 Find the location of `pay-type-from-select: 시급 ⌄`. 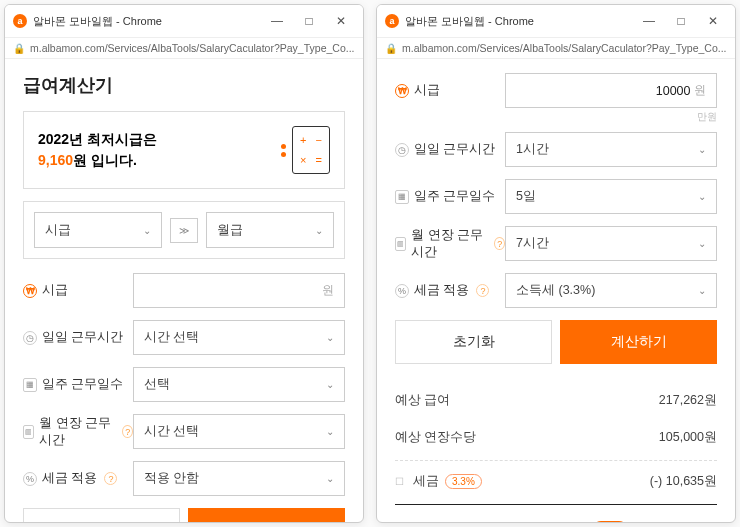

pay-type-from-select: 시급 ⌄ is located at coordinates (98, 230).